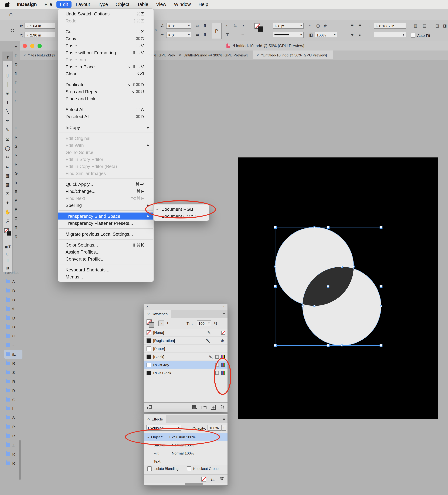 Image resolution: width=448 pixels, height=495 pixels. What do you see at coordinates (106, 205) in the screenshot?
I see `menu-item: Spelling ▶` at bounding box center [106, 205].